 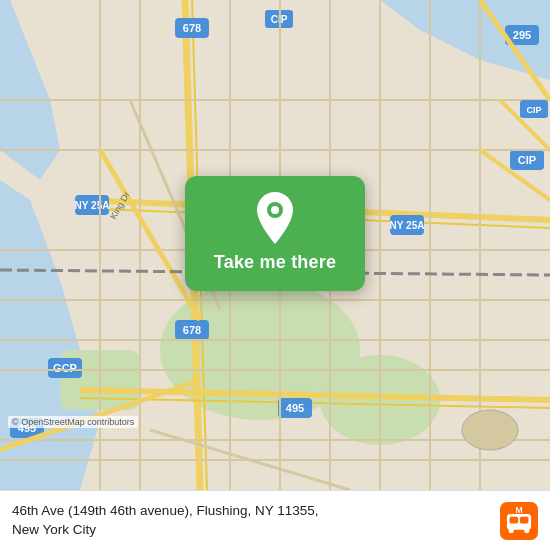 What do you see at coordinates (522, 35) in the screenshot?
I see `svg-text: 295` at bounding box center [522, 35].